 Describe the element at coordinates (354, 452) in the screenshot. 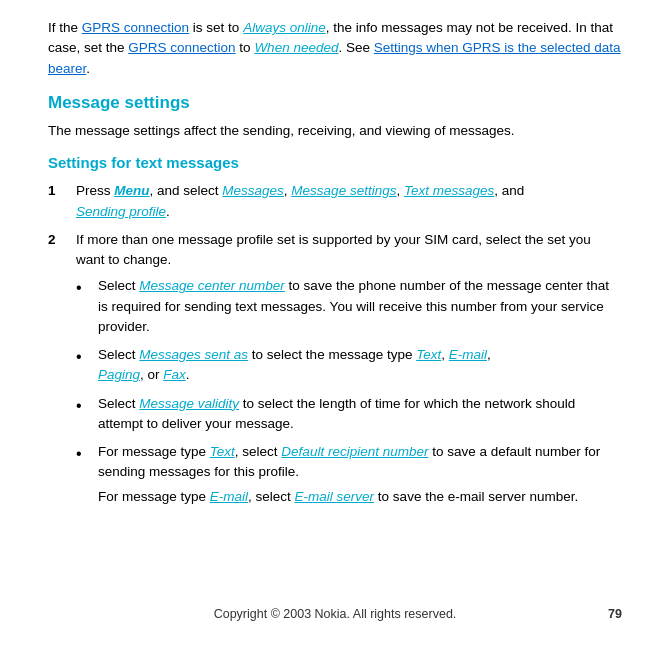

I see `default-recipient-number-link: Default recipient number` at that location.